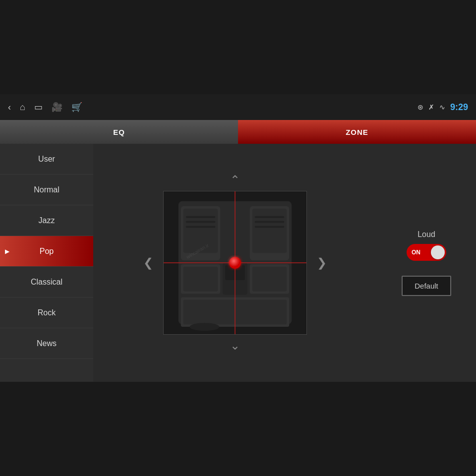 The image size is (476, 476). I want to click on arrow-left-button: ❮, so click(148, 263).